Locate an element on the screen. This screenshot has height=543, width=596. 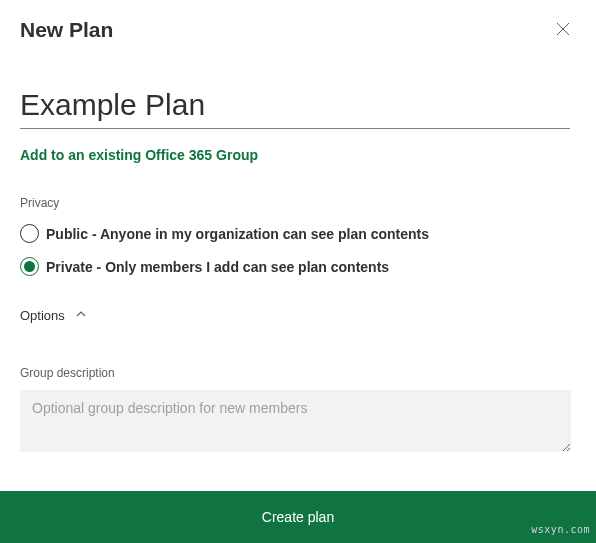
group-description-textarea is located at coordinates (296, 421).